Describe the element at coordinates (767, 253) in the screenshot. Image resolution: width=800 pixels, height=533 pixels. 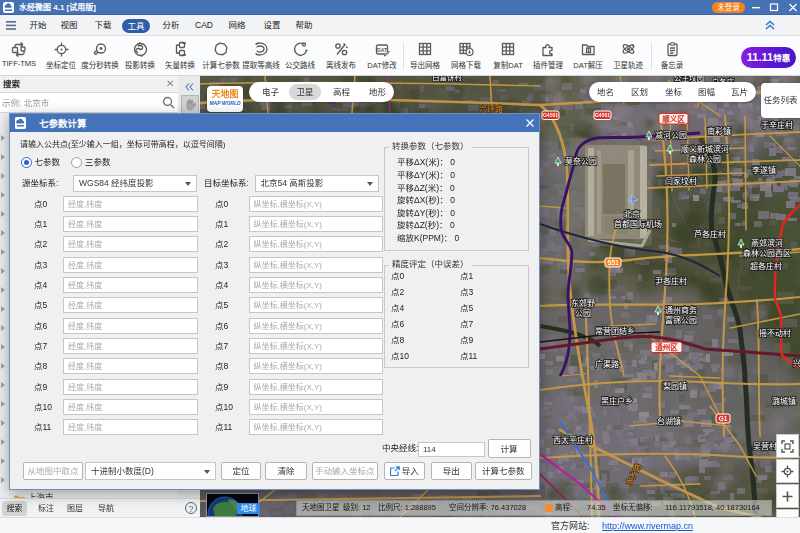
I see `svg-text: 森林公园西区` at that location.